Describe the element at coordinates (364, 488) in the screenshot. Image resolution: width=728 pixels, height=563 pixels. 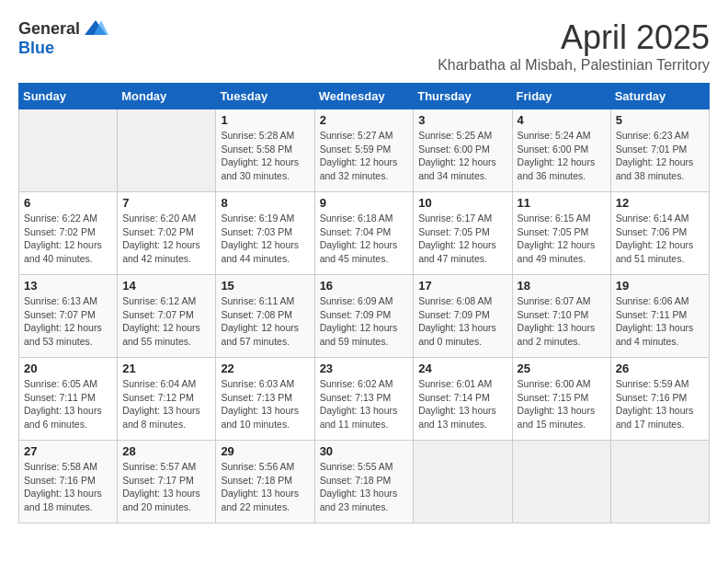
I see `day-info: Sunrise: 5:55 AM Sunset: 7:18 PM Dayligh…` at that location.